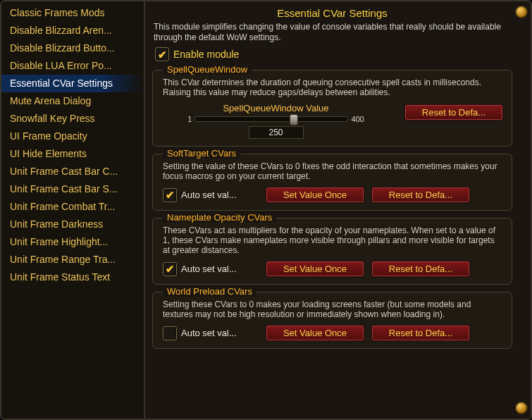  Describe the element at coordinates (357, 119) in the screenshot. I see `slider-max: 400` at that location.